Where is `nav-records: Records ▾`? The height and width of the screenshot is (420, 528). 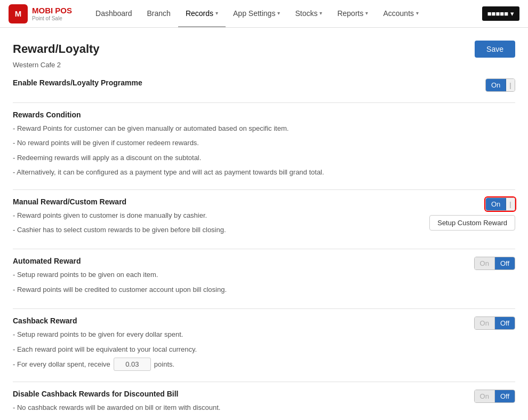
nav-records: Records ▾ is located at coordinates (202, 14).